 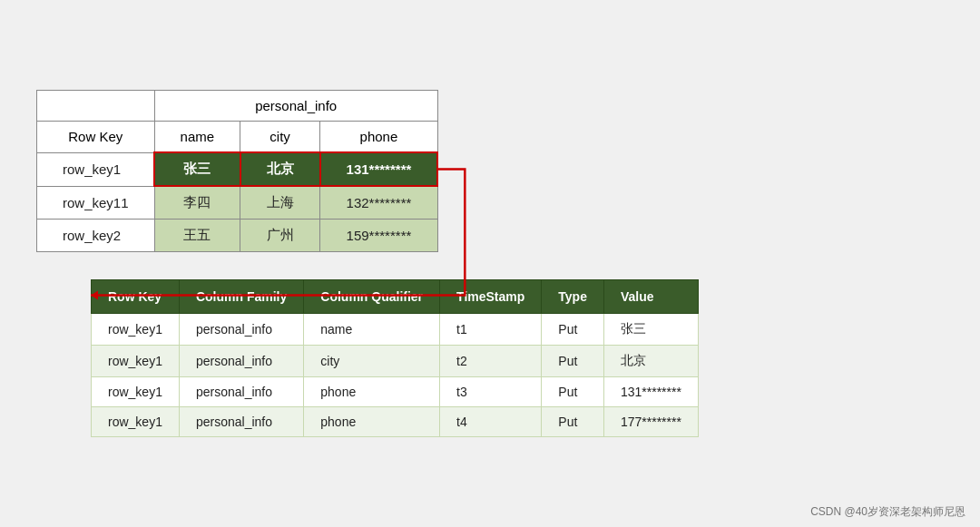 I want to click on value-cell: 张三, so click(x=651, y=330).